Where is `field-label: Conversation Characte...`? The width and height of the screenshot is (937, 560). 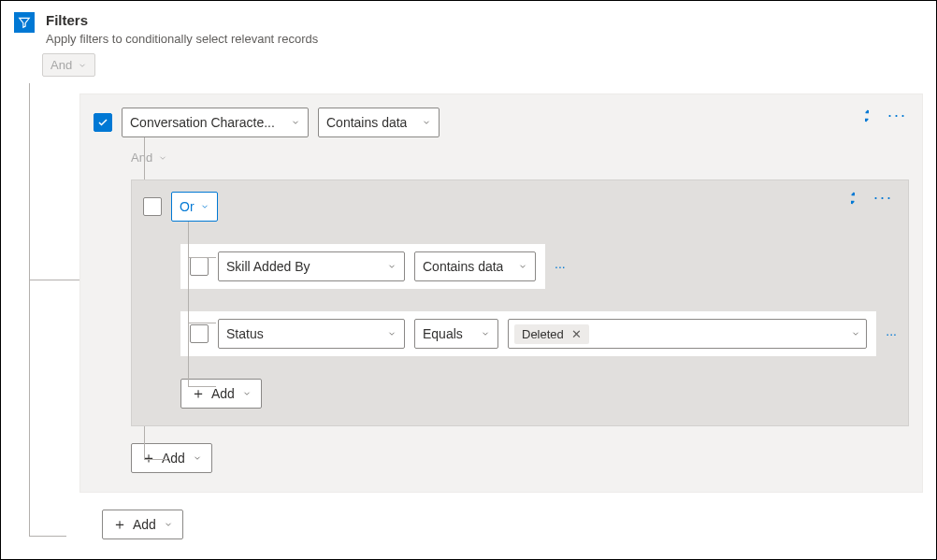 field-label: Conversation Characte... is located at coordinates (202, 122).